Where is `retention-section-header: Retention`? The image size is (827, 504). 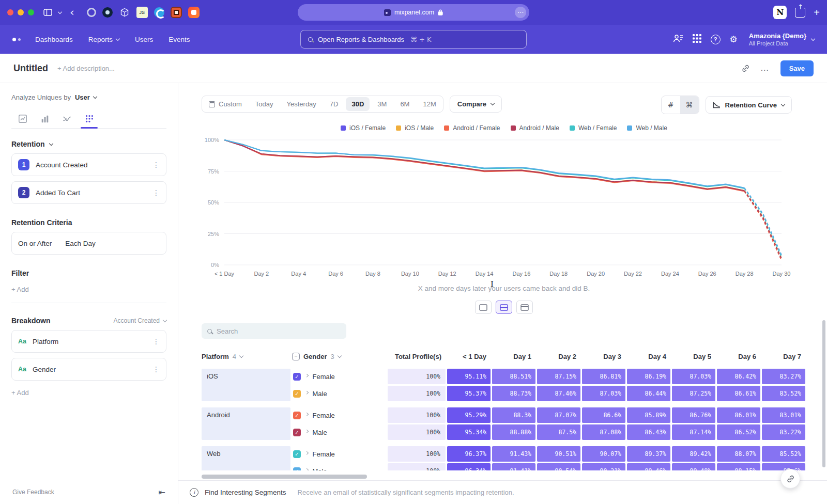 retention-section-header: Retention is located at coordinates (89, 144).